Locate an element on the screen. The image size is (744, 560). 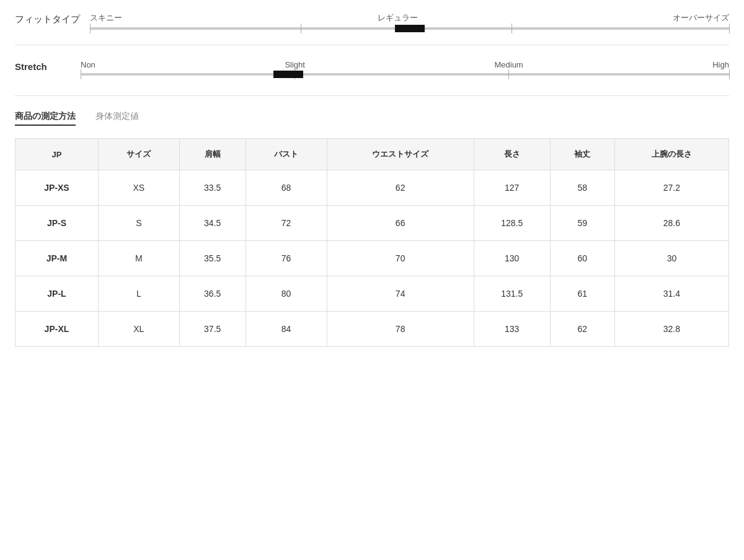
stretch-label-medium: Medium is located at coordinates (508, 64).